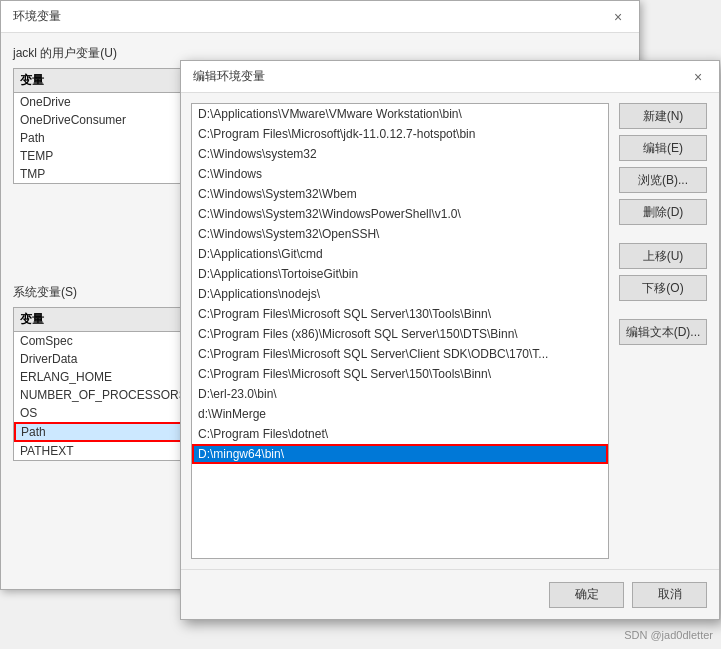  Describe the element at coordinates (229, 76) in the screenshot. I see `edit-dialog-title: 编辑环境变量` at that location.